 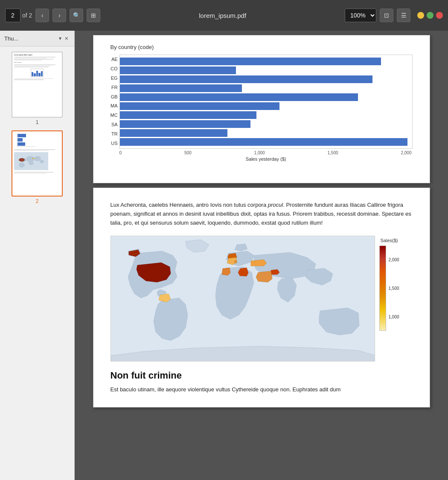 I want to click on bar-fill-MC, so click(x=188, y=115).